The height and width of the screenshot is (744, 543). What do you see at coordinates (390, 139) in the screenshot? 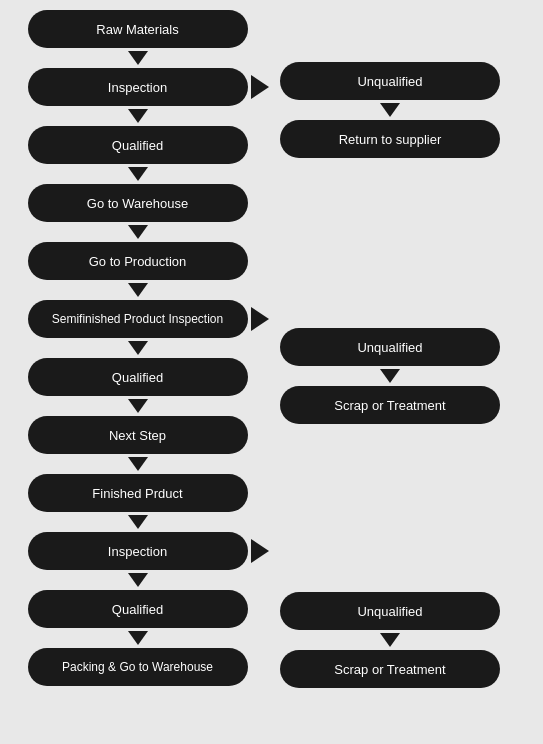
I see `return-to-supplier-box: Return to supplier` at bounding box center [390, 139].